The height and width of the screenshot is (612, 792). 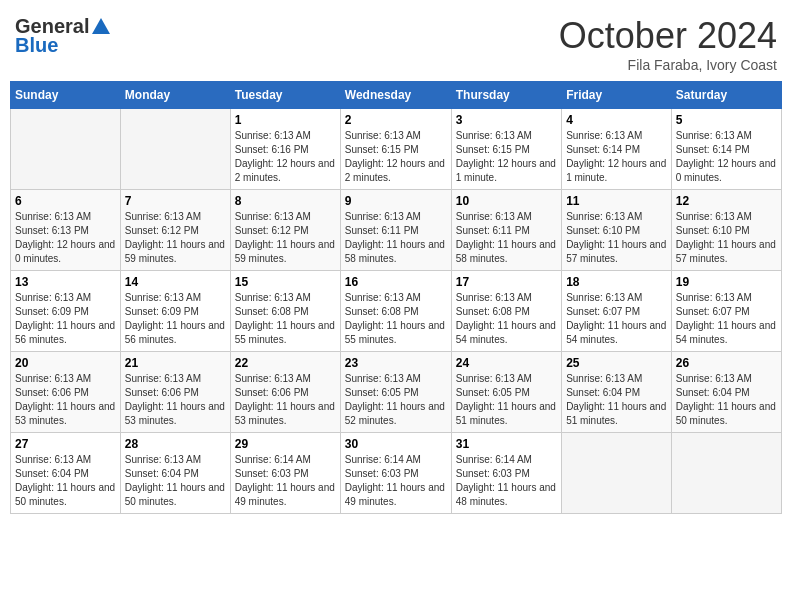 What do you see at coordinates (286, 201) in the screenshot?
I see `day-number: 8` at bounding box center [286, 201].